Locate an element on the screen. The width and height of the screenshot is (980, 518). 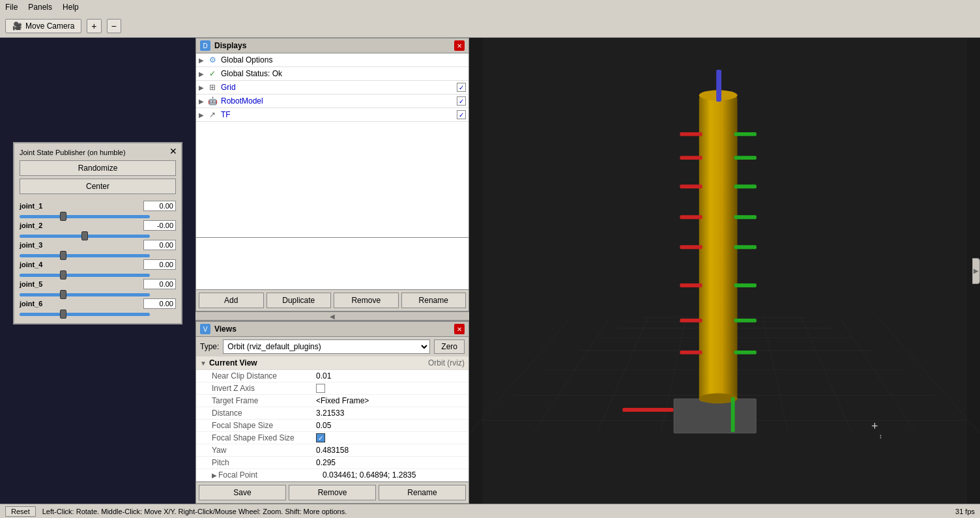
expand-arrow-grid: ▶ is located at coordinates (203, 87).